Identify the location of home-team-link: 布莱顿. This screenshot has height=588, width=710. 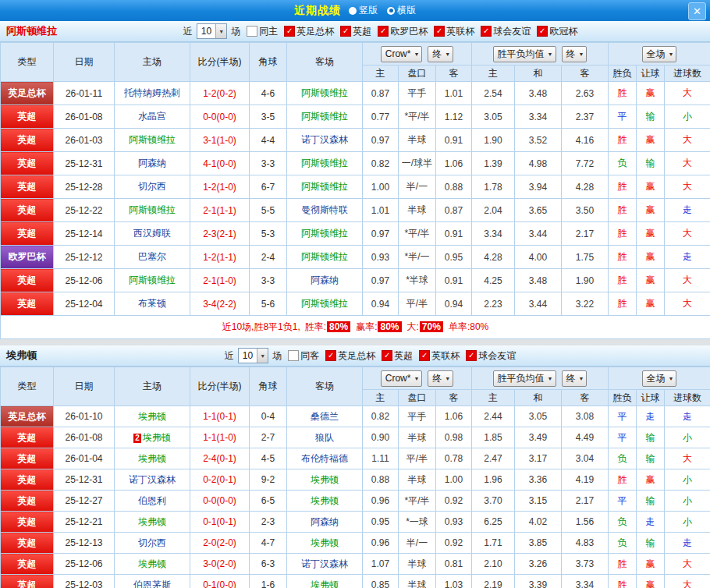
(152, 303).